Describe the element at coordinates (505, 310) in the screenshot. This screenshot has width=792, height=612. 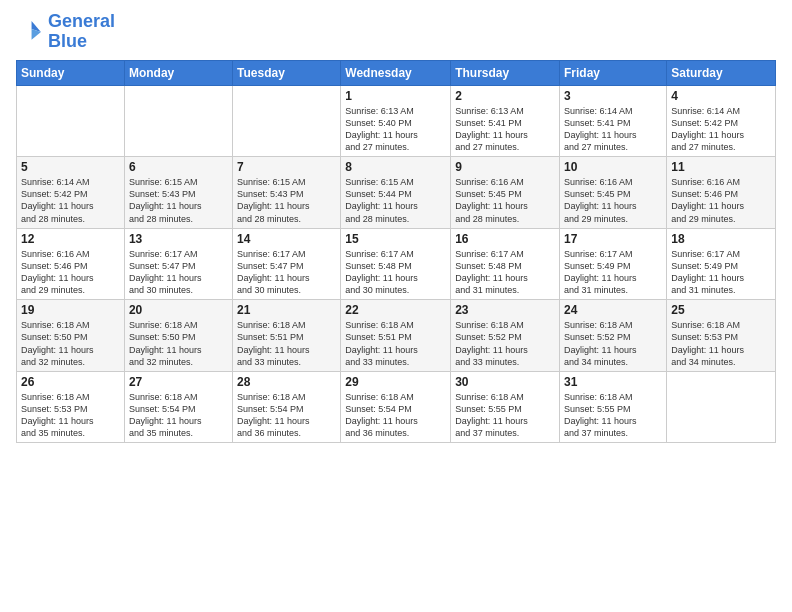
I see `day-number: 23` at that location.